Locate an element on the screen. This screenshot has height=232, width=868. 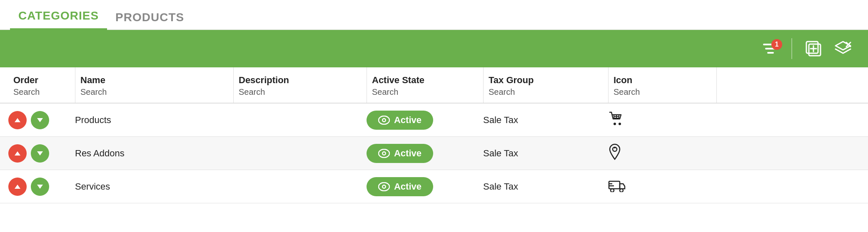
tab-categories: CATEGORIES is located at coordinates (58, 16).